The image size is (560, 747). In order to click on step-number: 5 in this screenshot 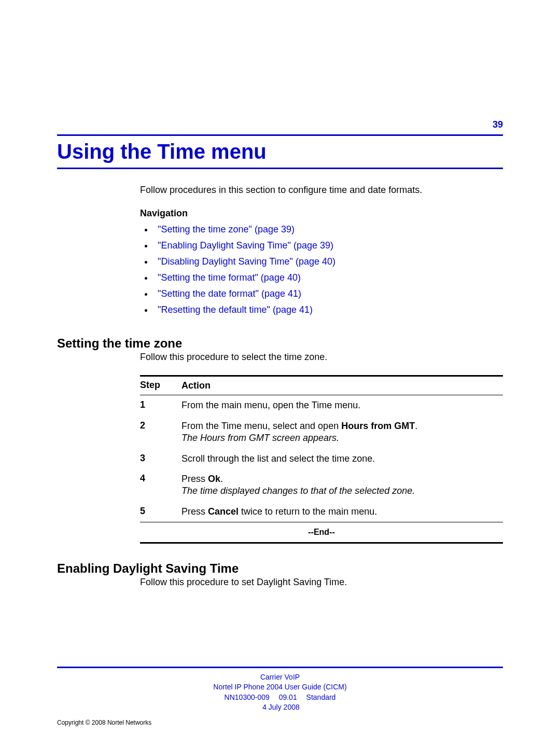, I will do `click(161, 511)`.